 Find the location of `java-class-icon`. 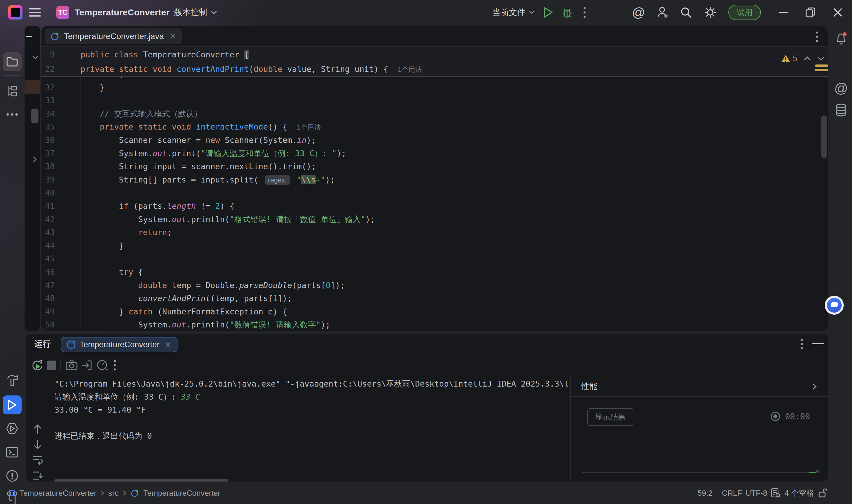

java-class-icon is located at coordinates (55, 36).